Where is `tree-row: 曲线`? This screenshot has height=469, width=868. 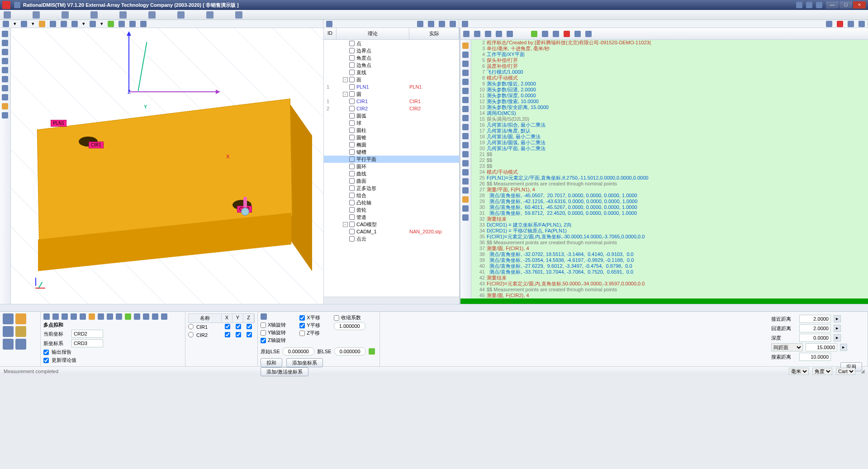
tree-row: 曲线 is located at coordinates (392, 174).